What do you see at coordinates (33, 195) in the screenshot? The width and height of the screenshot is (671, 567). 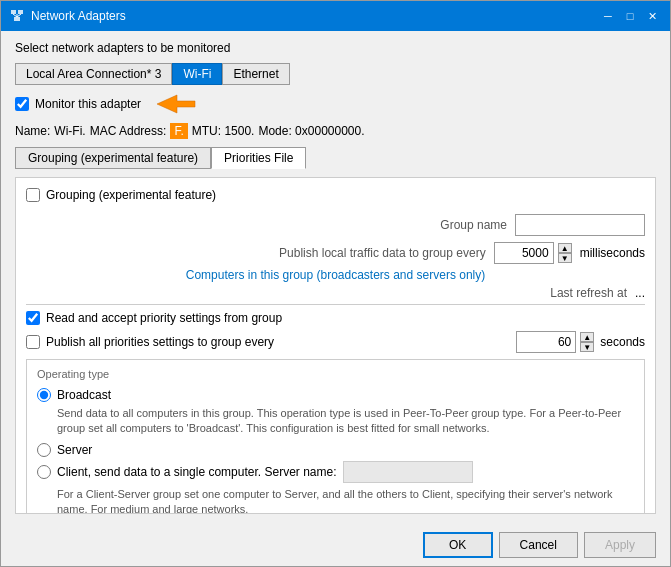 I see `grouping-checkbox` at bounding box center [33, 195].